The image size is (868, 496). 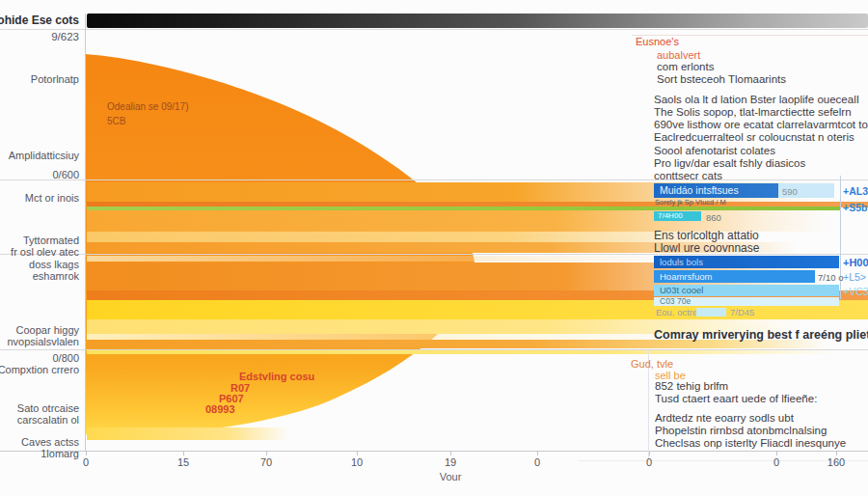 What do you see at coordinates (40, 370) in the screenshot?
I see `row-label: Compxtion crrero` at bounding box center [40, 370].